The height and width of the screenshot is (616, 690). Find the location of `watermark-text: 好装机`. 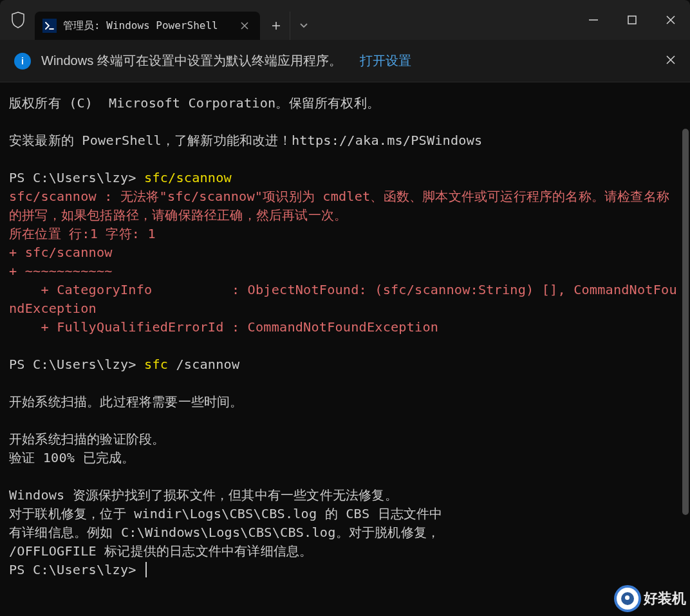

watermark-text: 好装机 is located at coordinates (665, 599).